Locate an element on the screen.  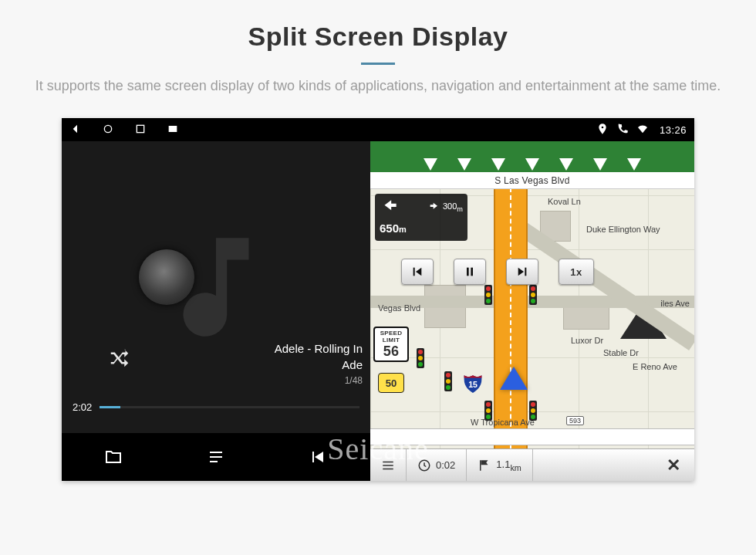
main-turn-unit: m is located at coordinates (403, 229).